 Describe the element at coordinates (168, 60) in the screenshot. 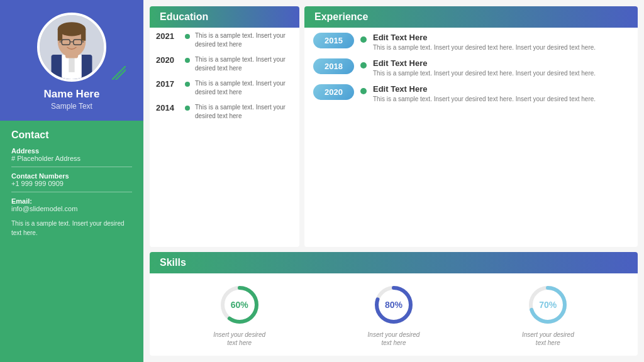

I see `edu-year-2020: 2020` at that location.